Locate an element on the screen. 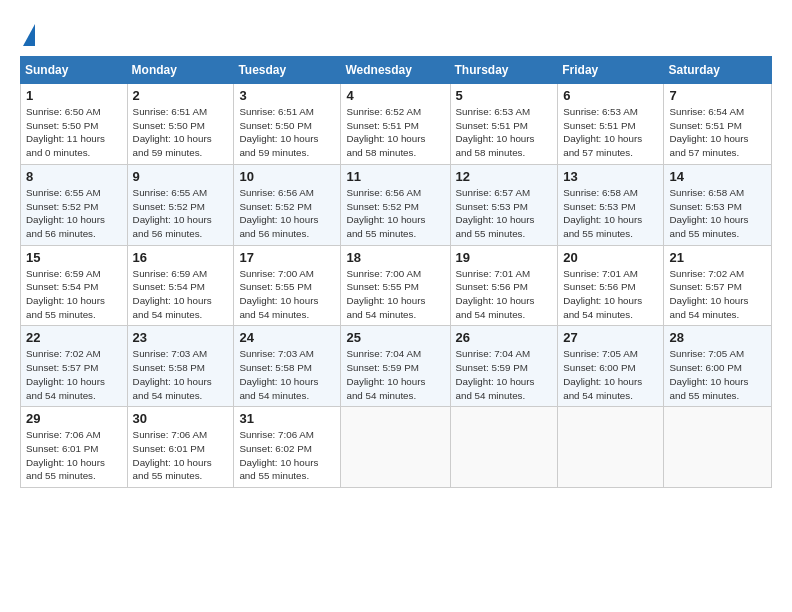 This screenshot has height=612, width=792. day-number: 18 is located at coordinates (395, 258).